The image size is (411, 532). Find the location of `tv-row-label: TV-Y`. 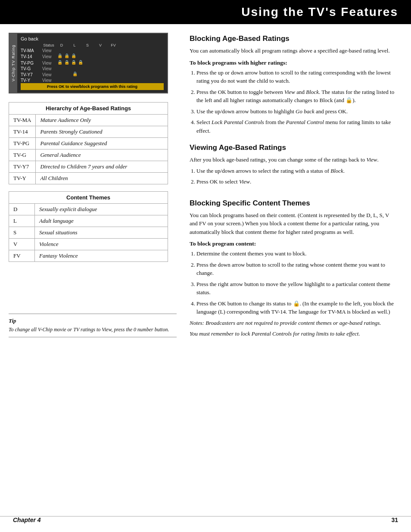

tv-row-label: TV-Y is located at coordinates (31, 80).